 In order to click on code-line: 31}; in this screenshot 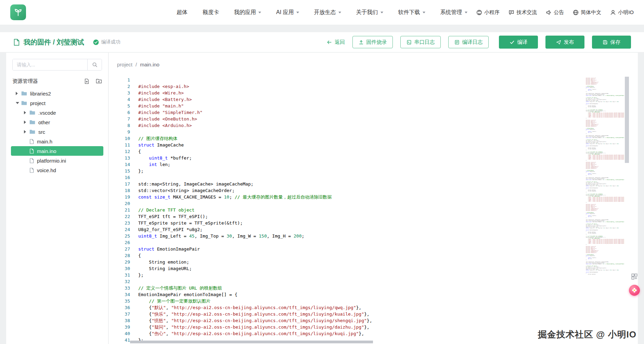, I will do `click(345, 275)`.